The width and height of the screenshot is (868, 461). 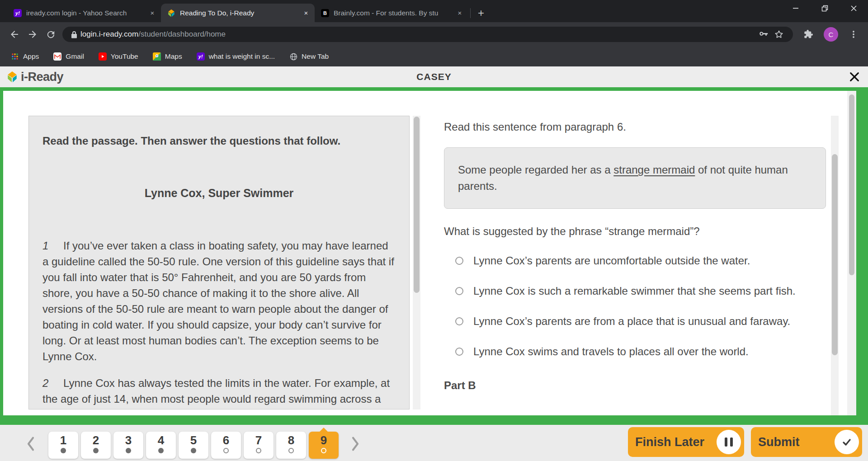 I want to click on page-scrollbar-thumb, so click(x=852, y=185).